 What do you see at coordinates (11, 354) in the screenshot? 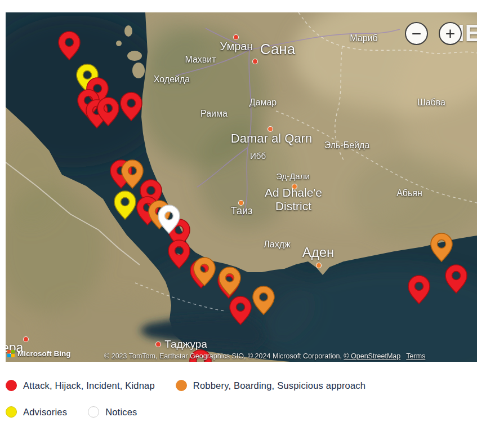
I see `microsoft-logo-icon` at bounding box center [11, 354].